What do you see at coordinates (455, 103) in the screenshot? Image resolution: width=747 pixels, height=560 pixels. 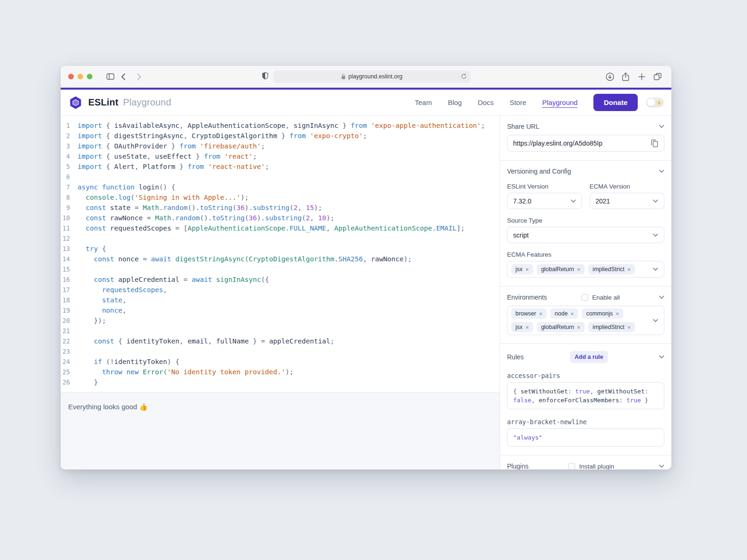 I see `nav-blog: Blog` at bounding box center [455, 103].